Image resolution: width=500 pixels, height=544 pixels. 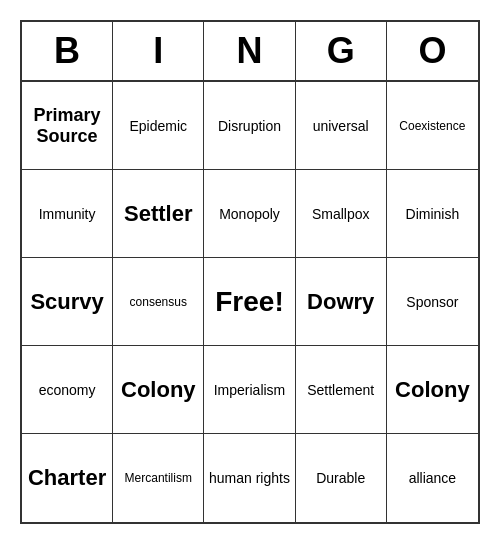 What do you see at coordinates (432, 478) in the screenshot?
I see `bingo-cell: alliance` at bounding box center [432, 478].